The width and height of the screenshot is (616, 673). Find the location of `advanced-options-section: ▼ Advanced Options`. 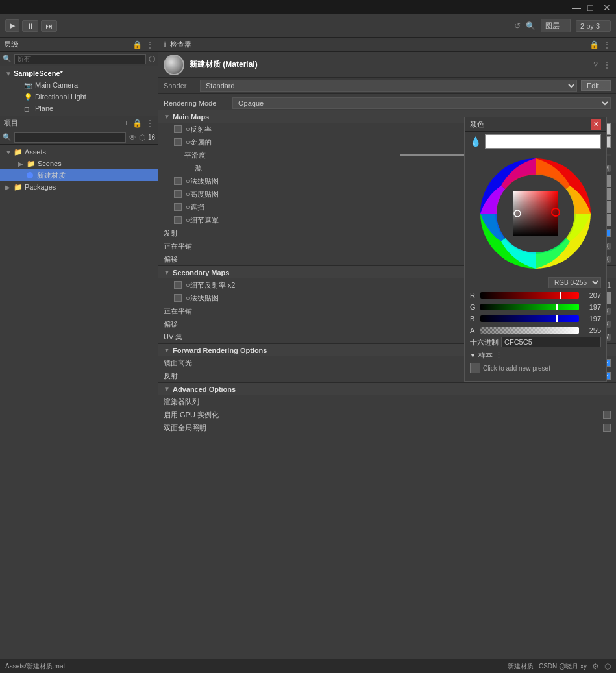

advanced-options-section: ▼ Advanced Options is located at coordinates (387, 389).